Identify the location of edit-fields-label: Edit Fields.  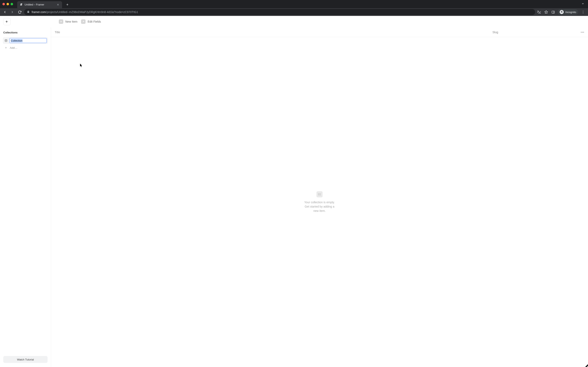
(94, 22).